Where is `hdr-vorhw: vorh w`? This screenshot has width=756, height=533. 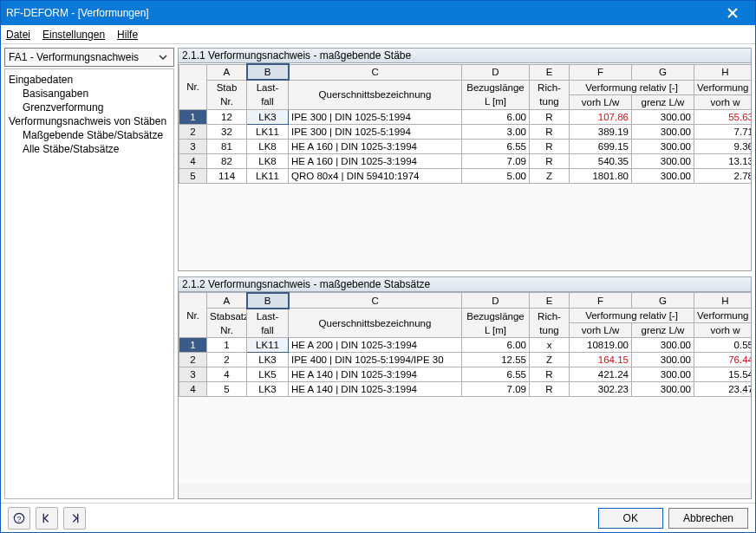 hdr-vorhw: vorh w is located at coordinates (723, 102).